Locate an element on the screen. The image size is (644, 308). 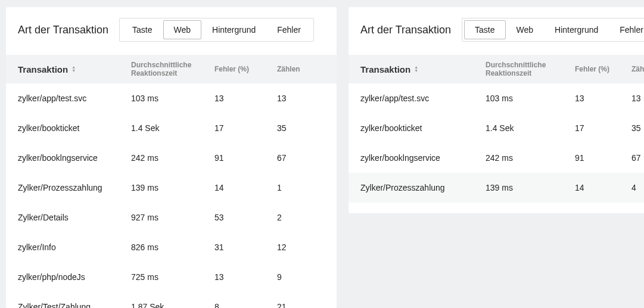
cell-transaction: zylker/Info is located at coordinates (74, 247).